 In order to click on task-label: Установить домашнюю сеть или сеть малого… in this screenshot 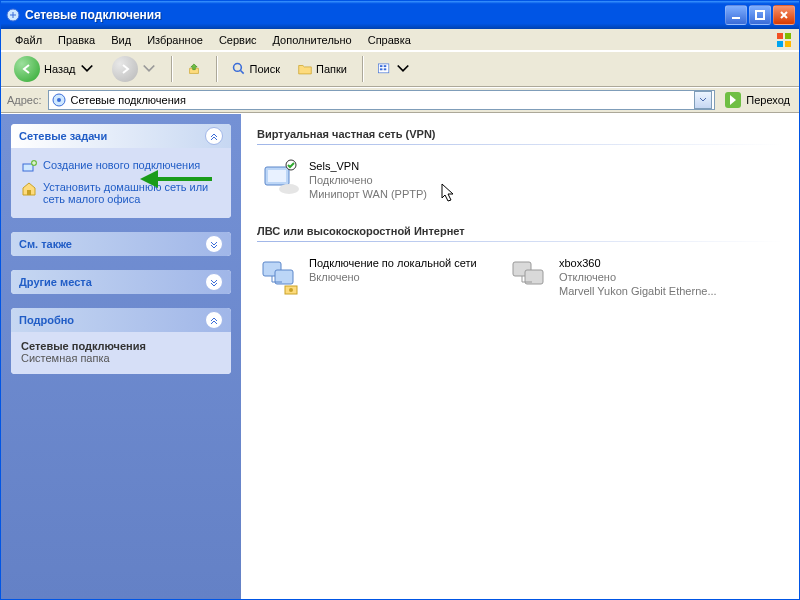, I will do `click(132, 193)`.